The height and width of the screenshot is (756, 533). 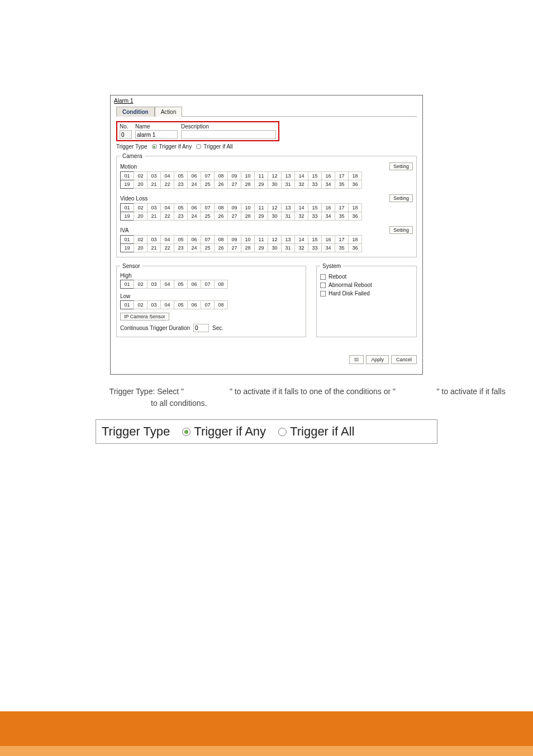 I want to click on number-cell: 28, so click(x=248, y=216).